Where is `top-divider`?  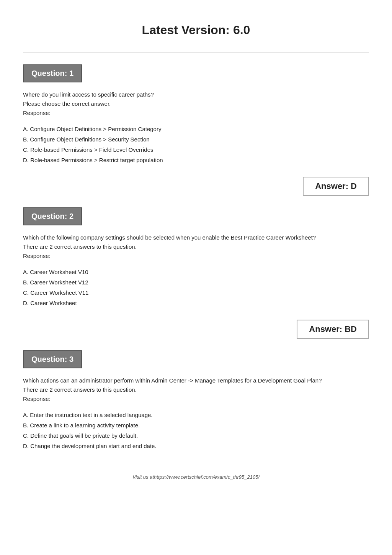 top-divider is located at coordinates (196, 53).